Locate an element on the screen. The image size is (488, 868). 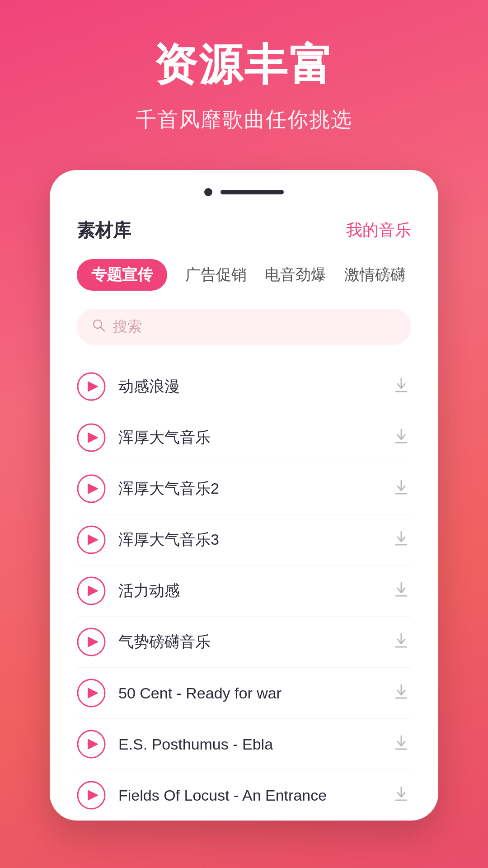
song-item-6: 气势磅礴音乐 is located at coordinates (244, 642).